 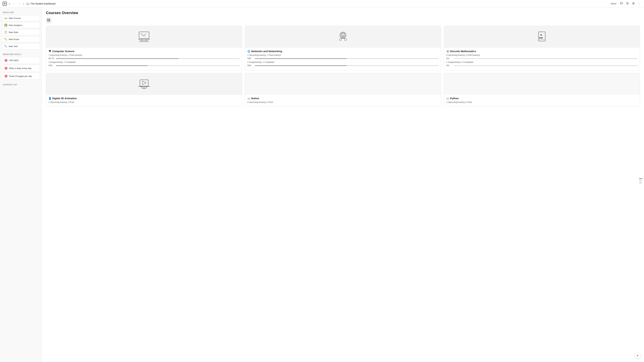 I want to click on new-assignment-label: New Assignm..., so click(x=16, y=25).